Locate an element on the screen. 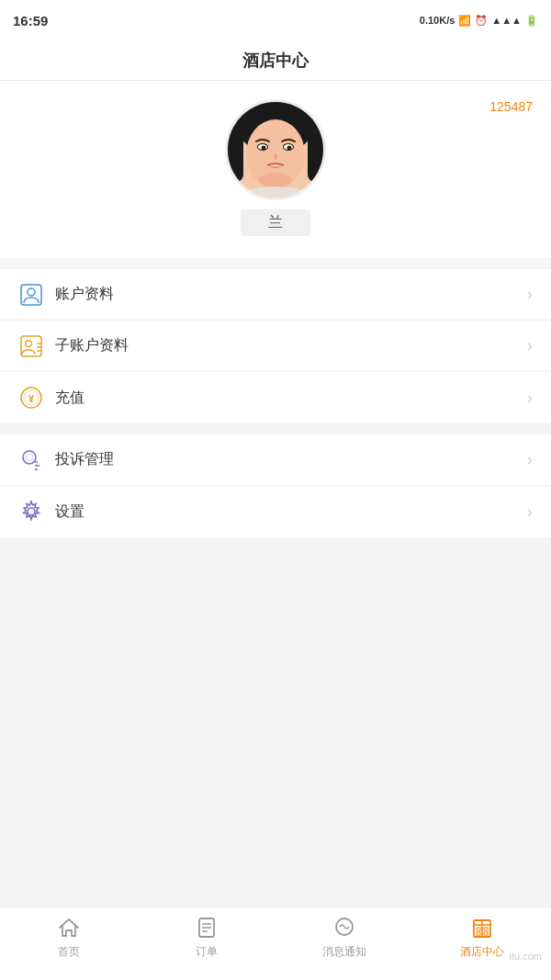 This screenshot has width=551, height=980. orders-icon is located at coordinates (207, 928).